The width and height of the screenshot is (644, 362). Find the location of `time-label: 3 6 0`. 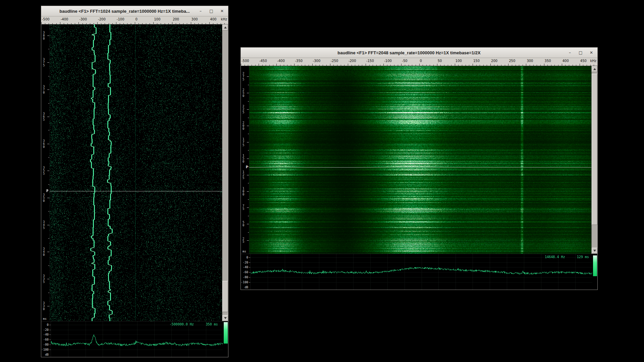

time-label: 3 6 0 is located at coordinates (44, 143).